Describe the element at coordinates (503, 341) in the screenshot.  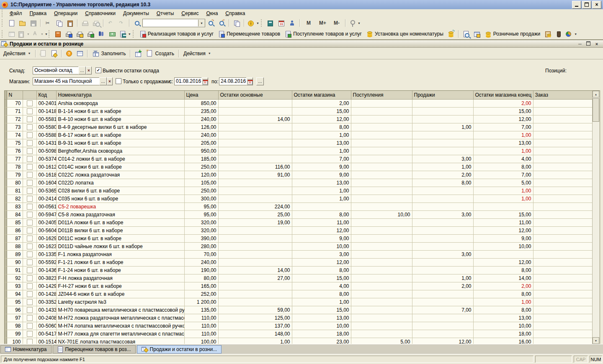
I see `stock-end-cell: 16,00` at that location.